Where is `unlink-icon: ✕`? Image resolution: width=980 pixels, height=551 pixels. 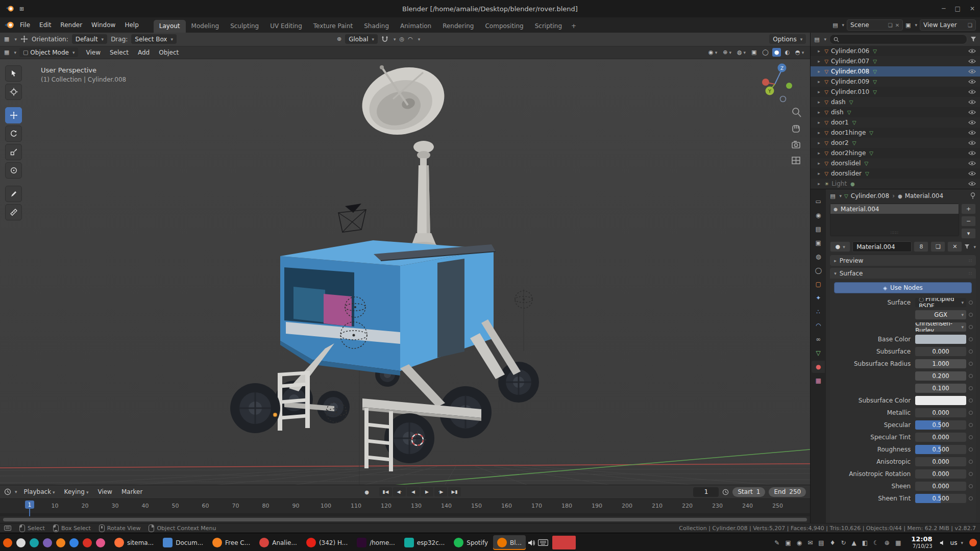
unlink-icon: ✕ is located at coordinates (897, 26).